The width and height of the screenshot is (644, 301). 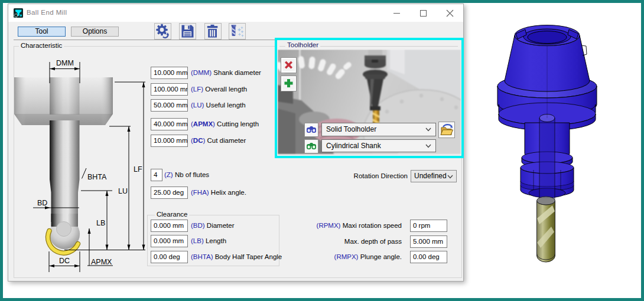 I want to click on svg-text: BD, so click(x=43, y=203).